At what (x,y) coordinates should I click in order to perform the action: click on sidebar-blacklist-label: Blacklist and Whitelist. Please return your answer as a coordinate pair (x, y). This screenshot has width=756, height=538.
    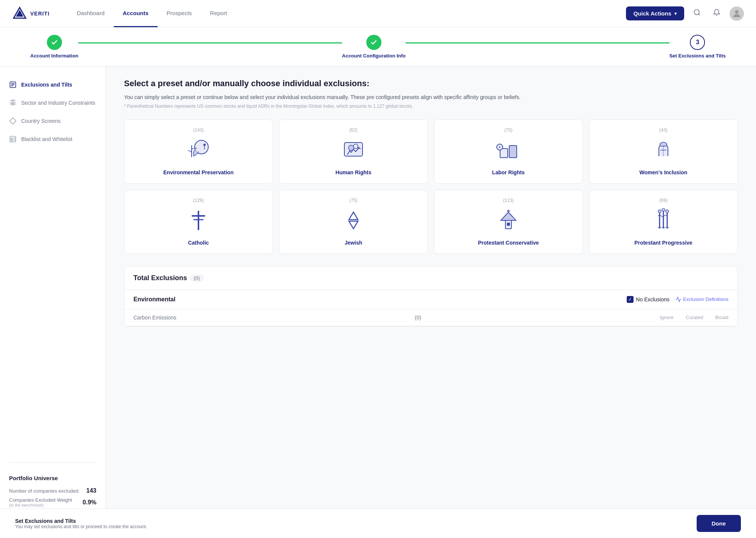
    Looking at the image, I should click on (47, 139).